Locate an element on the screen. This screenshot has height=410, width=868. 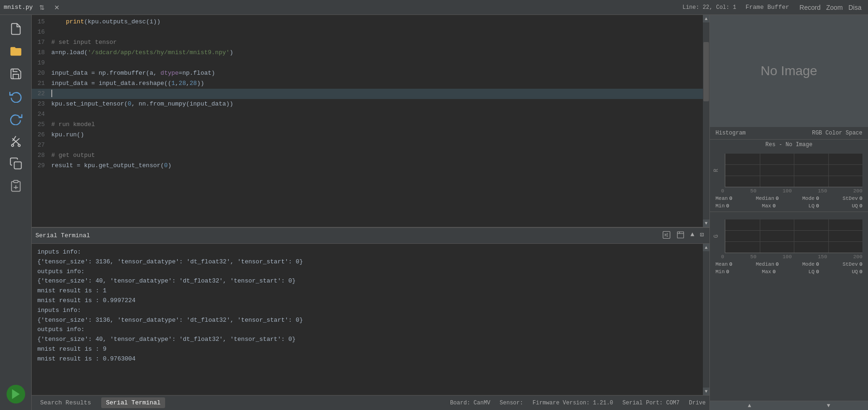
paste-icon is located at coordinates (16, 186).